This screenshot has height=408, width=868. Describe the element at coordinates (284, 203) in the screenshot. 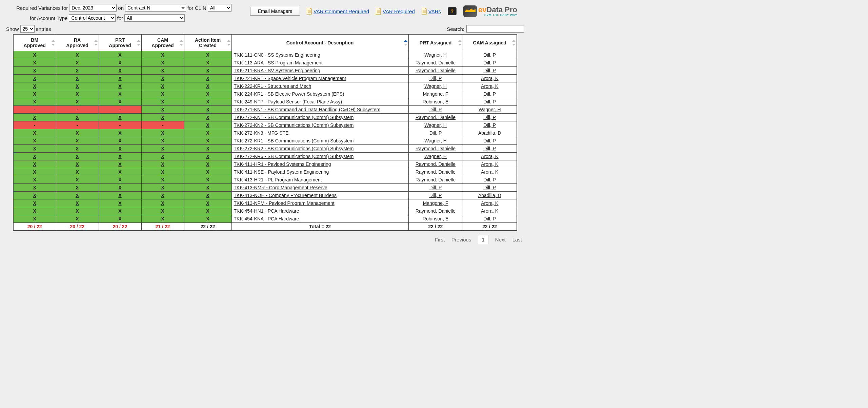

I see `account-link: TKK-413-NPM - Payload Program Management` at that location.